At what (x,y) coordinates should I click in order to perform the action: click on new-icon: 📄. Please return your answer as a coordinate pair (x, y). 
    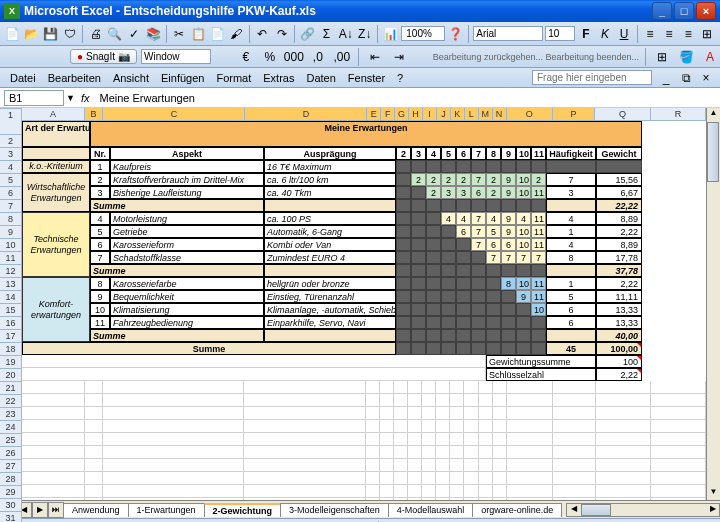
    Looking at the image, I should click on (12, 34).